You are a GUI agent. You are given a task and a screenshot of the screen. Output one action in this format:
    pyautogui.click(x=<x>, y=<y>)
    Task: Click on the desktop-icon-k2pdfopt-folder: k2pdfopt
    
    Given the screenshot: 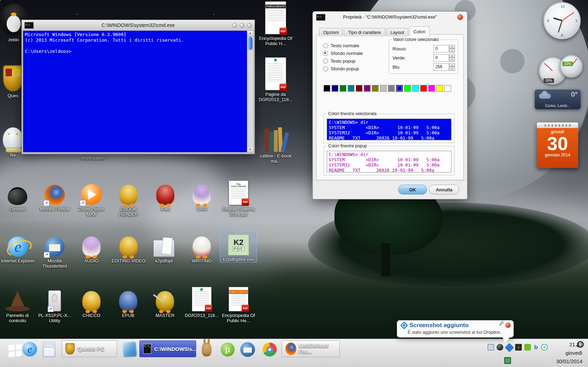 What is the action you would take?
    pyautogui.click(x=164, y=248)
    